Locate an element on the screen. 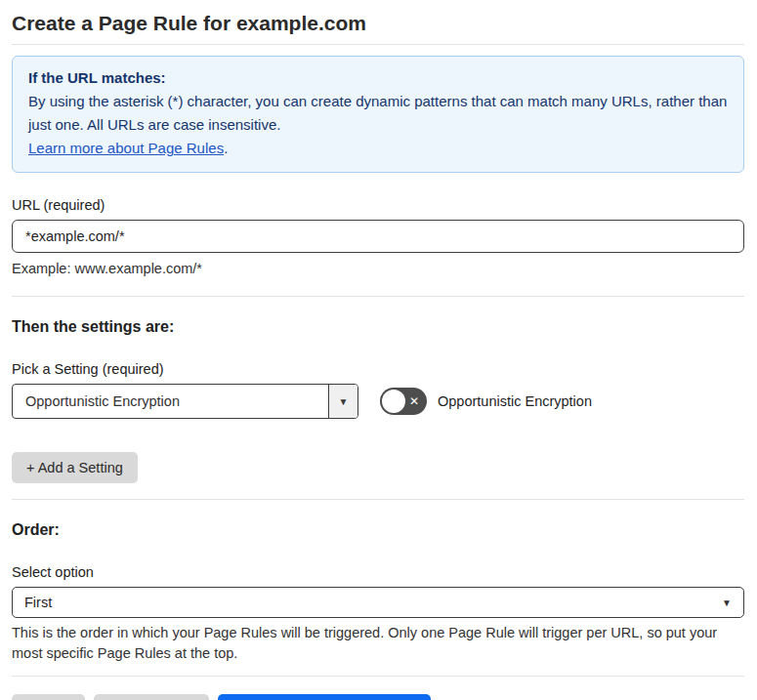 Image resolution: width=757 pixels, height=700 pixels. info-box-heading: If the URL matches: is located at coordinates (378, 78).